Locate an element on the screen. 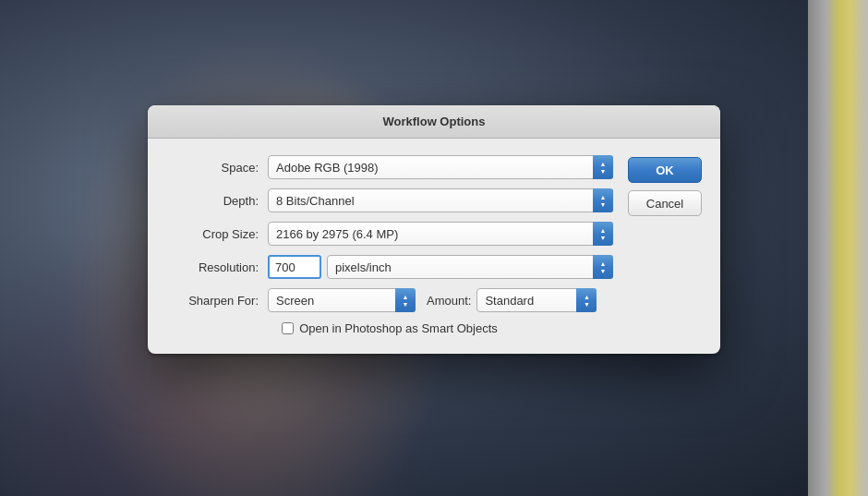 This screenshot has width=868, height=496. crop-size-row: Crop Size: 2166 by 2975 (6.4 MP)Custom is located at coordinates (390, 234).